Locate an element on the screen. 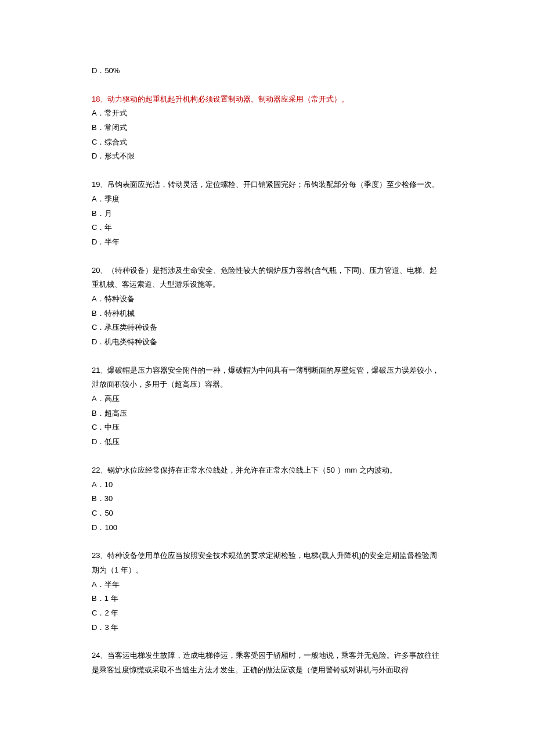 This screenshot has width=534, height=756. question-text: 18、动力驱动的起重机起升机构必须设置制动器。制动器应采用（常开式）。 is located at coordinates (267, 100).